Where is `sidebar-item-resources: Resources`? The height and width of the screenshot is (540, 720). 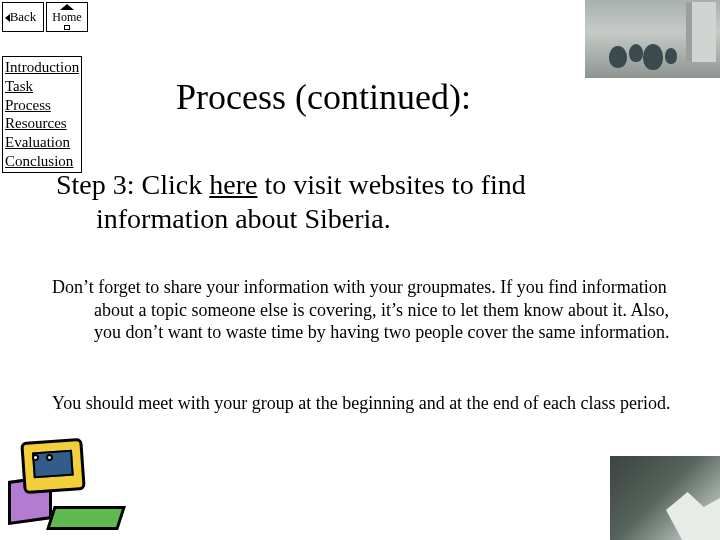
sidebar-item-resources: Resources is located at coordinates (42, 124).